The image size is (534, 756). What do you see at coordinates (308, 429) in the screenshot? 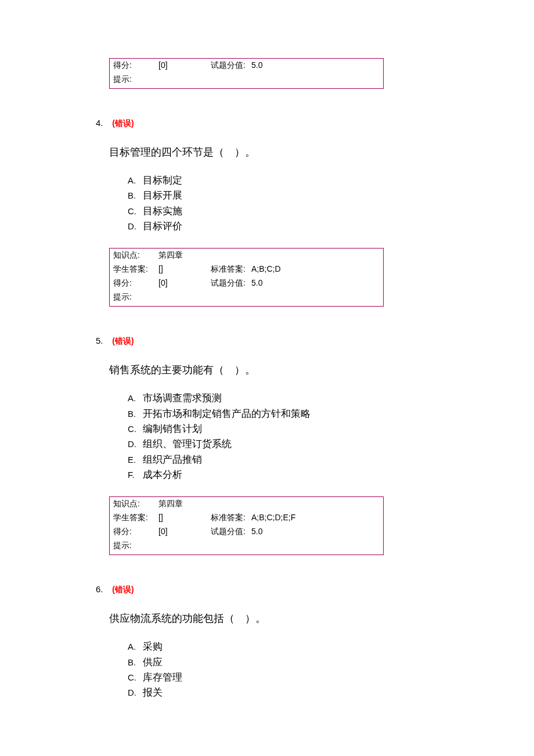
I see `option-c: C.编制销售计划` at bounding box center [308, 429].